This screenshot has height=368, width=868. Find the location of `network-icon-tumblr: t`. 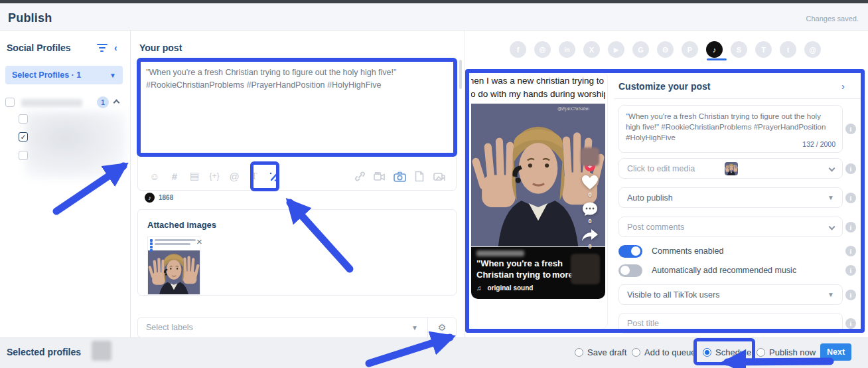

network-icon-tumblr: t is located at coordinates (788, 49).